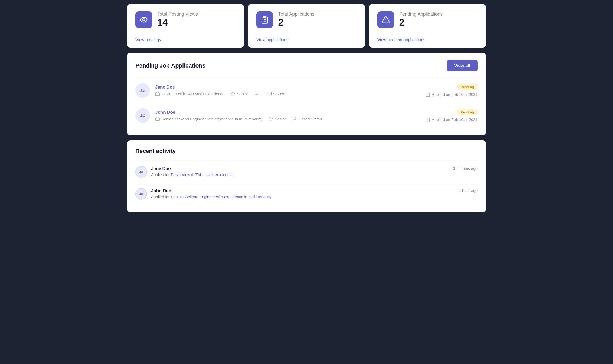  What do you see at coordinates (386, 20) in the screenshot?
I see `alert-icon-bg` at bounding box center [386, 20].